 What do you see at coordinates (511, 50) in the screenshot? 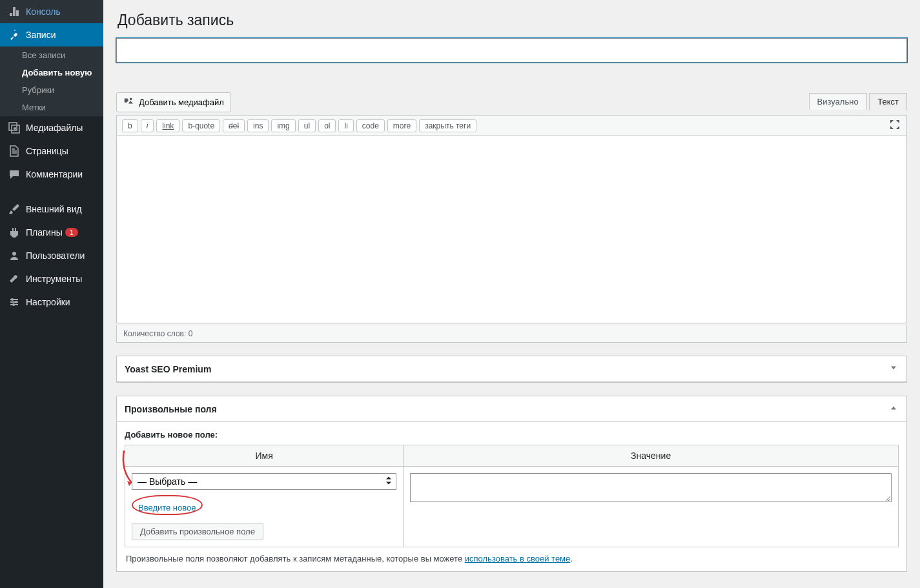
I see `post-title-input` at bounding box center [511, 50].